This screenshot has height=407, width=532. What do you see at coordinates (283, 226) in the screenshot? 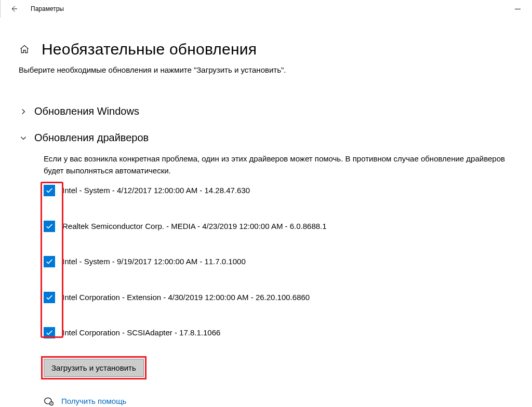
I see `driver-item: Realtek Semiconductor Corp. - MEDIA - 4/…` at bounding box center [283, 226].